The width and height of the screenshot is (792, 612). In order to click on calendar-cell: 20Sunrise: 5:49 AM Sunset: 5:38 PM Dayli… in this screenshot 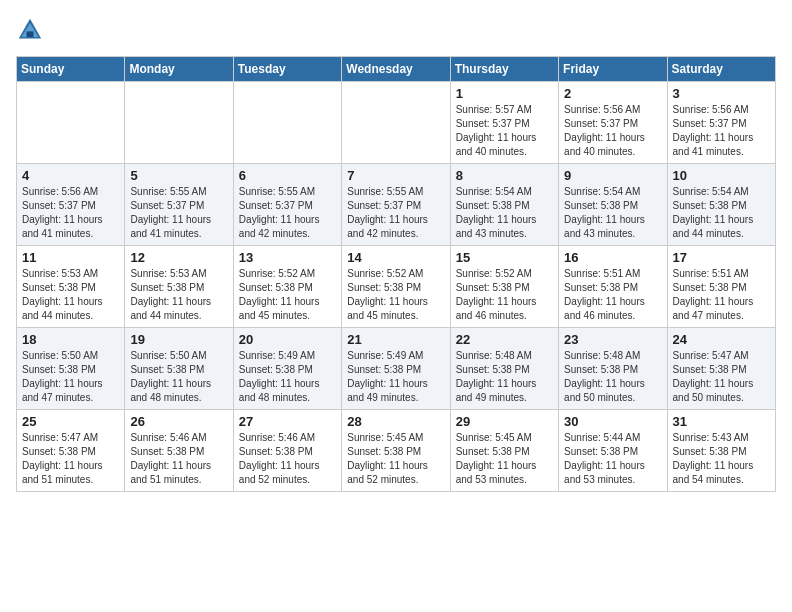, I will do `click(287, 369)`.